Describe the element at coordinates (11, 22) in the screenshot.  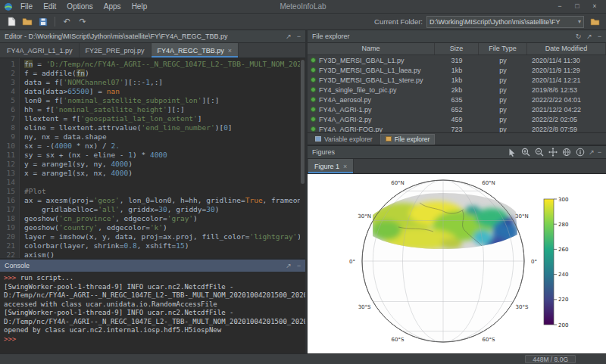
I see `new-script-button` at that location.